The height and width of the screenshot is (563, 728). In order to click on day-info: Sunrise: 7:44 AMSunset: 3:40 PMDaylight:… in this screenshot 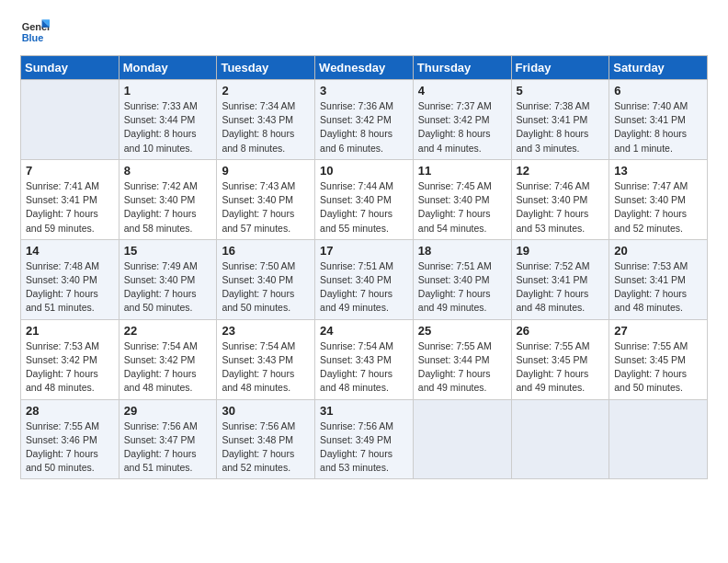, I will do `click(364, 208)`.